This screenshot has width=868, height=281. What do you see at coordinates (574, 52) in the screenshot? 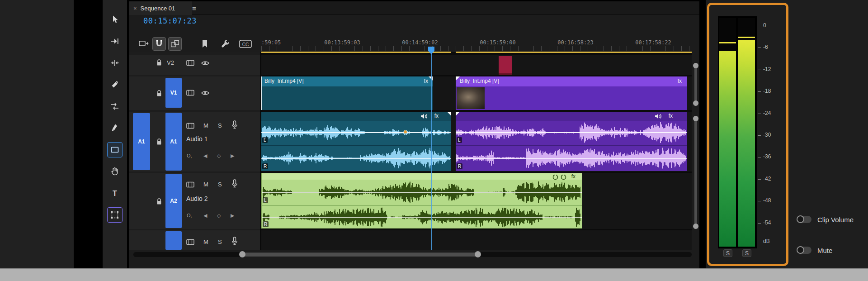
I see `render-bar-segment` at bounding box center [574, 52].